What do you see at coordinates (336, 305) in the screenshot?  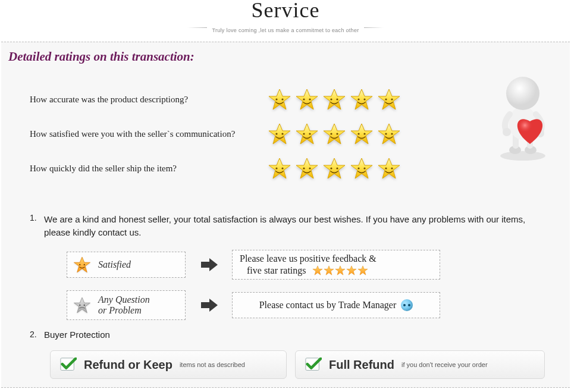 I see `problem-result-box: Please contact us by Trade Manager` at bounding box center [336, 305].